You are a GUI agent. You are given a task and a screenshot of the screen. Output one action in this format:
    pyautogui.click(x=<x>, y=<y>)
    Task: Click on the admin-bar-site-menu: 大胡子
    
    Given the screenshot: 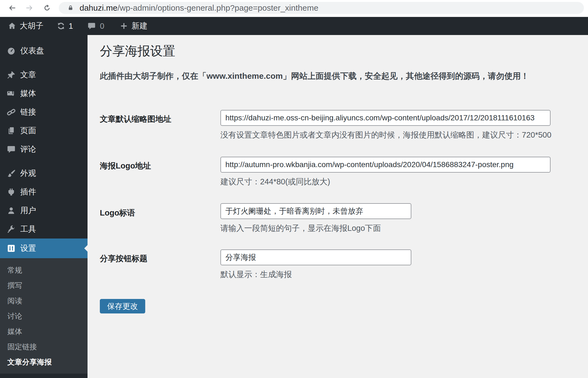 What is the action you would take?
    pyautogui.click(x=26, y=26)
    